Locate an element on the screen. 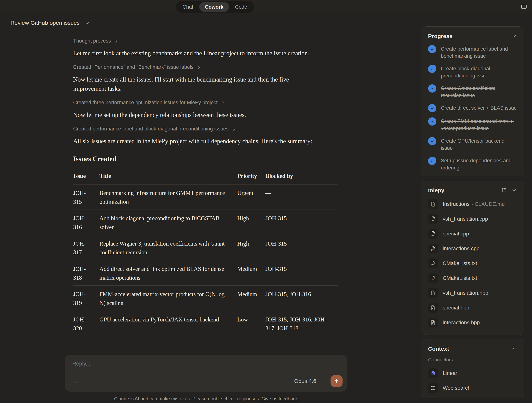 The image size is (532, 403). files-panel: miepy Instructions· CLAUDE.md C++ vsh_t is located at coordinates (472, 258).